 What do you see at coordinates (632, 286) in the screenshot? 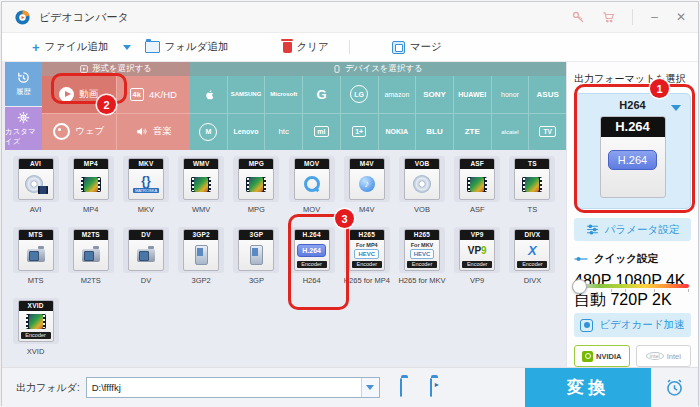
I see `slider-track` at bounding box center [632, 286].